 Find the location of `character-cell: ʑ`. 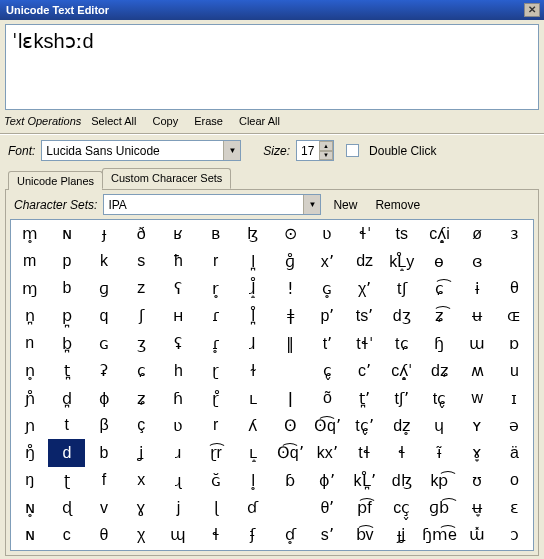

character-cell: ʑ is located at coordinates (142, 398).